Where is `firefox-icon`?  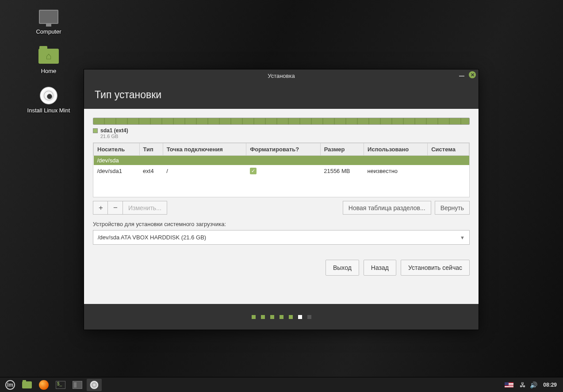 firefox-icon is located at coordinates (44, 385).